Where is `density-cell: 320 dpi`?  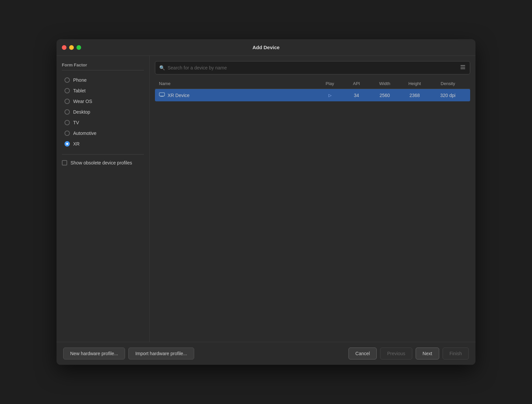
density-cell: 320 dpi is located at coordinates (448, 95).